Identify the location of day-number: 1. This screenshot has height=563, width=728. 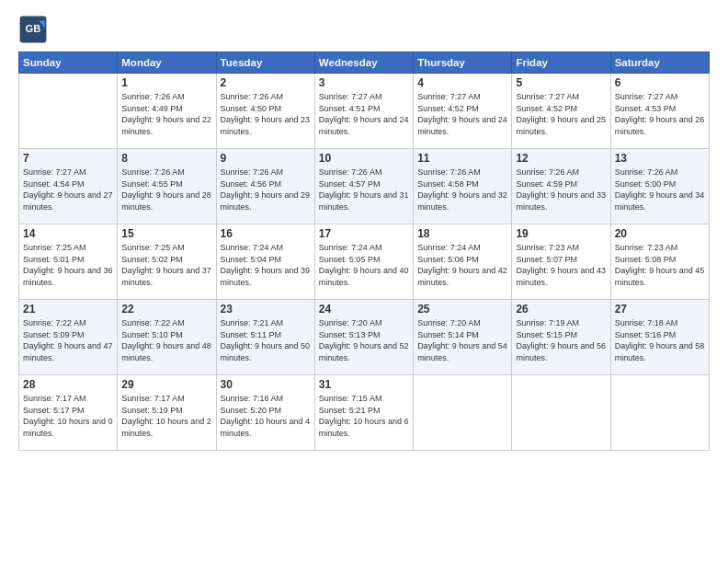
(166, 83).